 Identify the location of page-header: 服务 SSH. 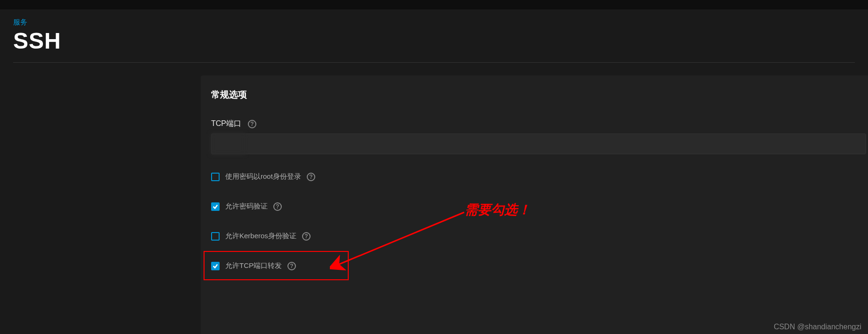
(434, 32).